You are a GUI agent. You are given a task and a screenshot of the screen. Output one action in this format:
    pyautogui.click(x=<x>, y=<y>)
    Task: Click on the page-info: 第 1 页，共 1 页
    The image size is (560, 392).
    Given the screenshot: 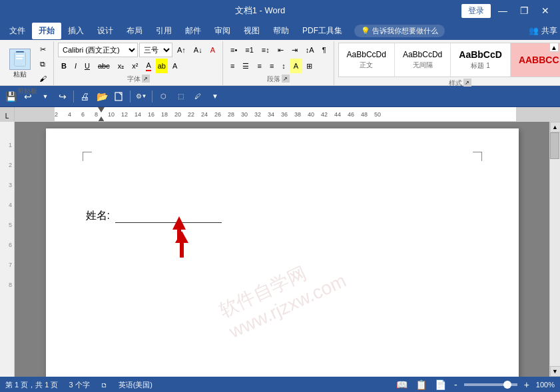 What is the action you would take?
    pyautogui.click(x=32, y=385)
    